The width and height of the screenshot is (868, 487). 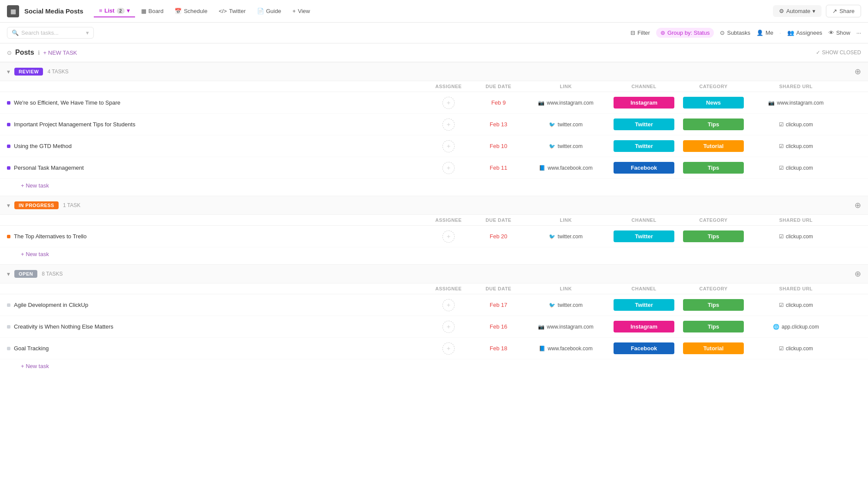 What do you see at coordinates (434, 254) in the screenshot?
I see `inprogress-new-task-button: + New task` at bounding box center [434, 254].